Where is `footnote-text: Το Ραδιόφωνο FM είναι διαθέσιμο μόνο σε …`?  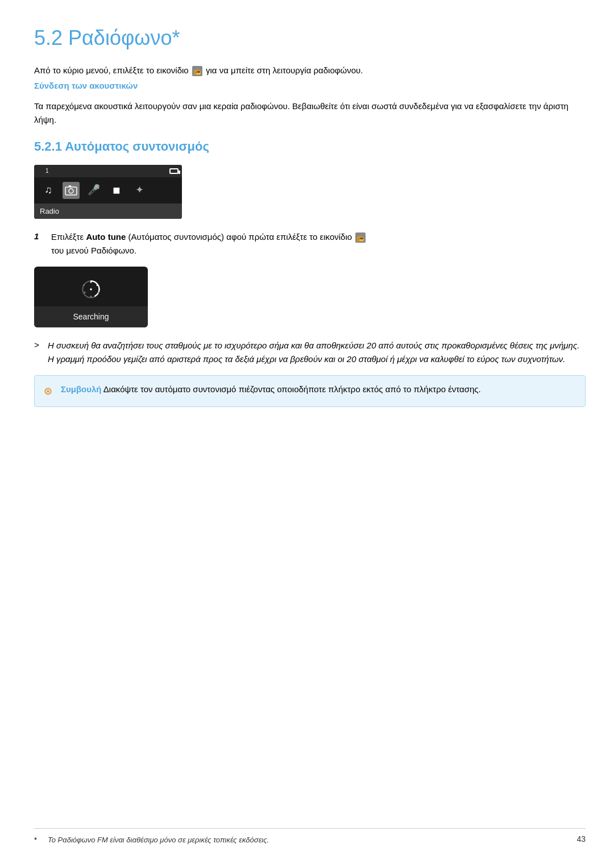 footnote-text: Το Ραδιόφωνο FM είναι διαθέσιμο μόνο σε … is located at coordinates (158, 840).